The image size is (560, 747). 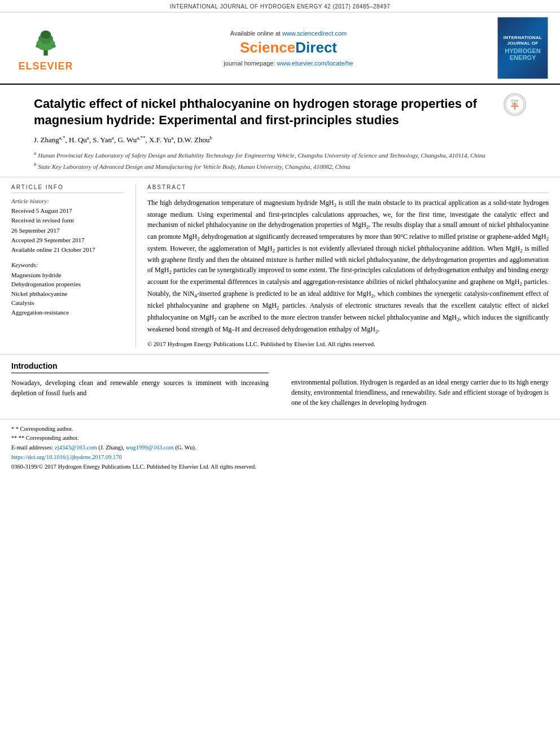 I want to click on crossmark-area: Cross Mark, so click(x=515, y=104).